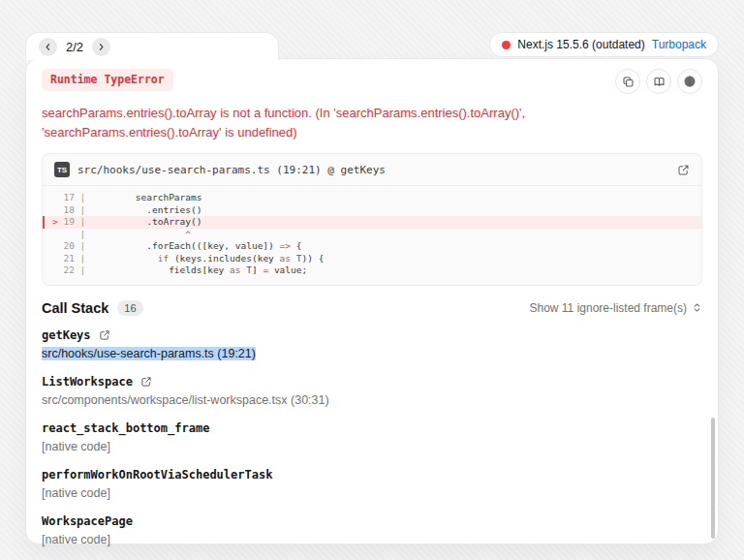  I want to click on frame-source-location: src/hooks/use-search-params.ts (19:21), so click(372, 354).